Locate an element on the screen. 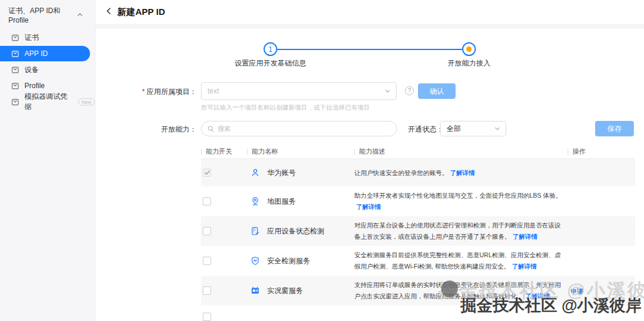 This screenshot has width=644, height=321. project-select: text is located at coordinates (299, 91).